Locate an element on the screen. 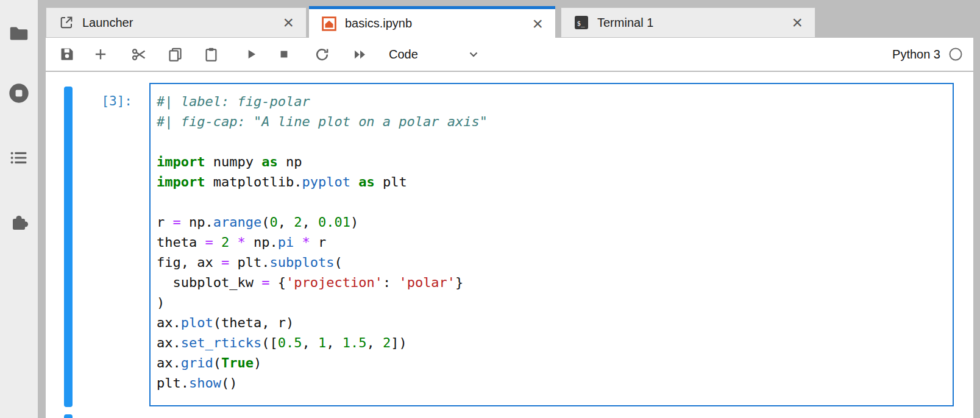 The image size is (980, 418). cell-type-label: Code is located at coordinates (403, 55).